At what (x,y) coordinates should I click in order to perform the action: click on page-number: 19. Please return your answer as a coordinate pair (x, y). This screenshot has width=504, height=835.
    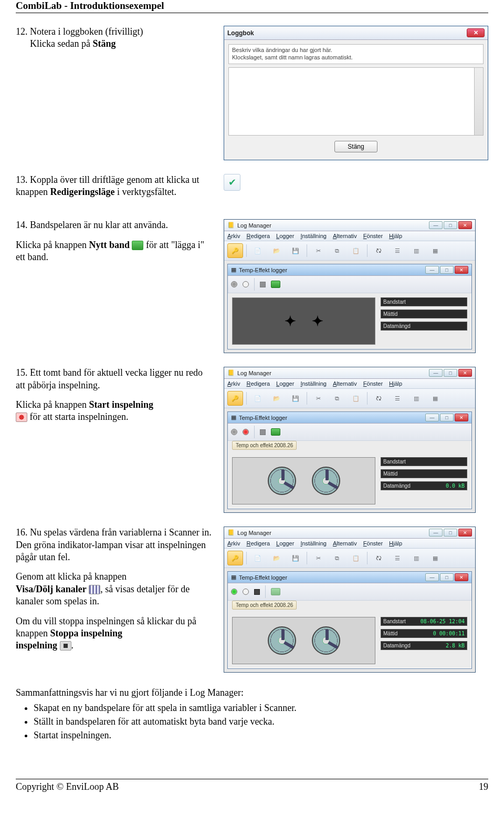
    Looking at the image, I should click on (484, 787).